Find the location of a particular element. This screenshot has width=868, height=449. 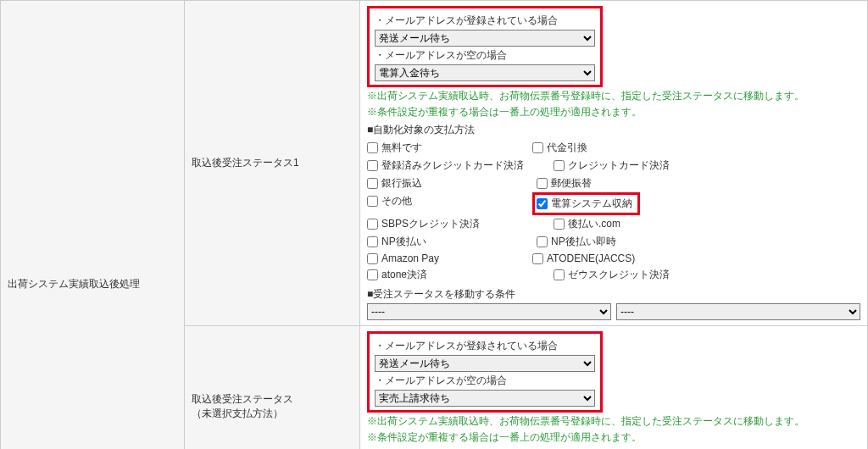

pm-free: 無料です is located at coordinates (449, 147).